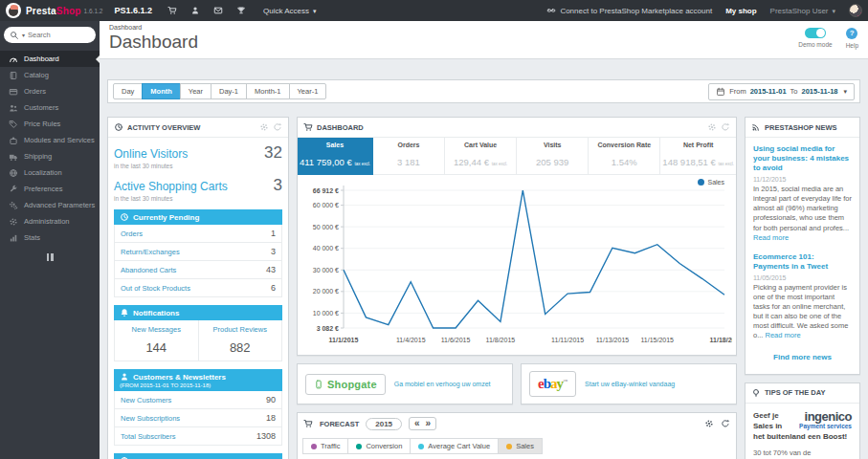 The width and height of the screenshot is (868, 459). I want to click on shopgate-logo: Shopgate, so click(345, 384).